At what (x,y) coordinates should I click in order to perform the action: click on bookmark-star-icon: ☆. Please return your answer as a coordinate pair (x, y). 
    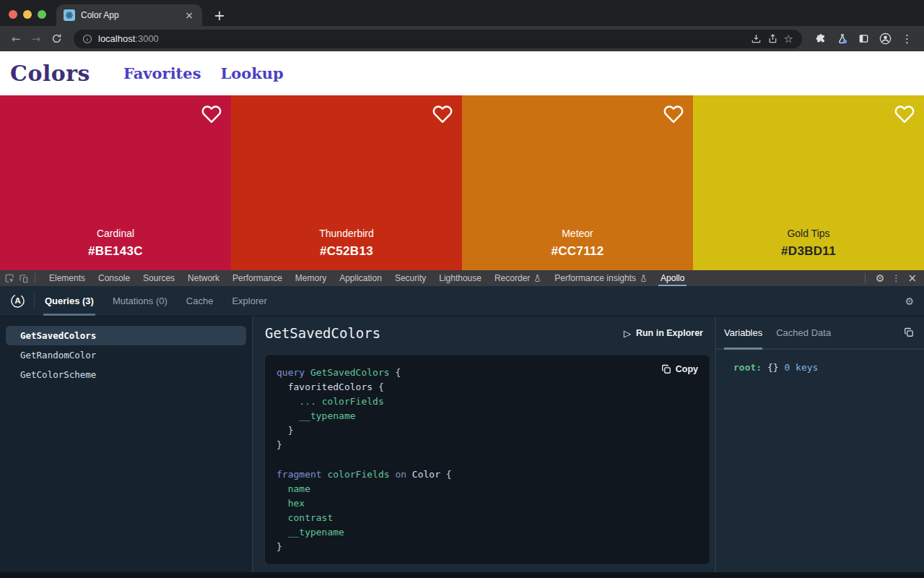
    Looking at the image, I should click on (788, 39).